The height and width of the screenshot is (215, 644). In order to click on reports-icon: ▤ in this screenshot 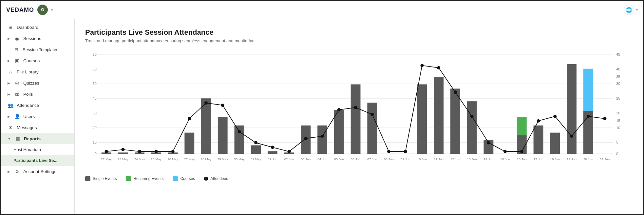, I will do `click(18, 139)`.